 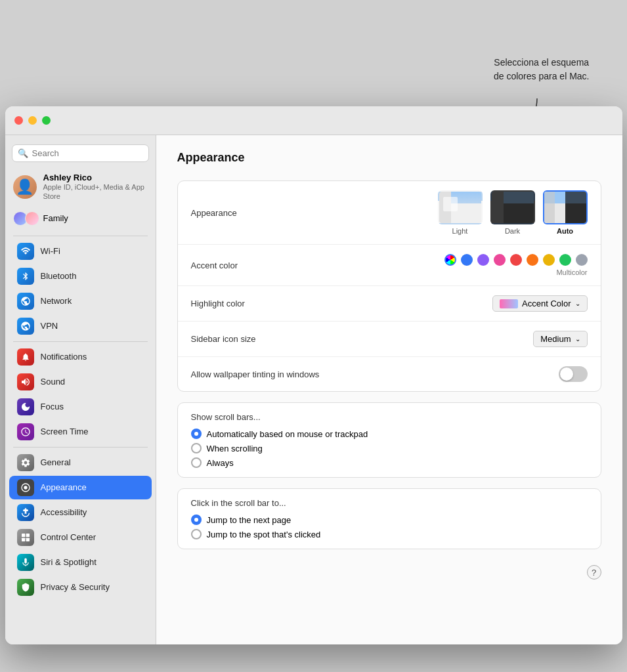 I want to click on appearance-thumb-dark, so click(x=513, y=207).